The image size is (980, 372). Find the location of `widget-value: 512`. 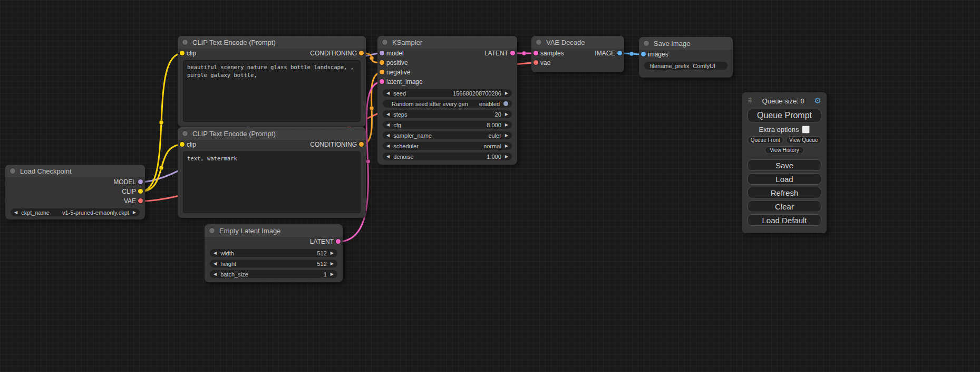

widget-value: 512 is located at coordinates (322, 253).